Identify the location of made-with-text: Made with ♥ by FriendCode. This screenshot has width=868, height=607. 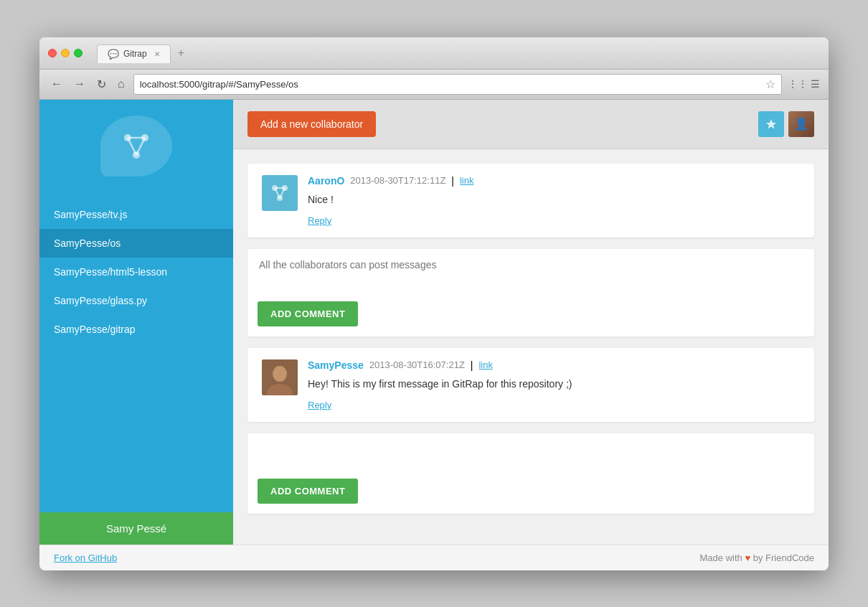
(758, 558).